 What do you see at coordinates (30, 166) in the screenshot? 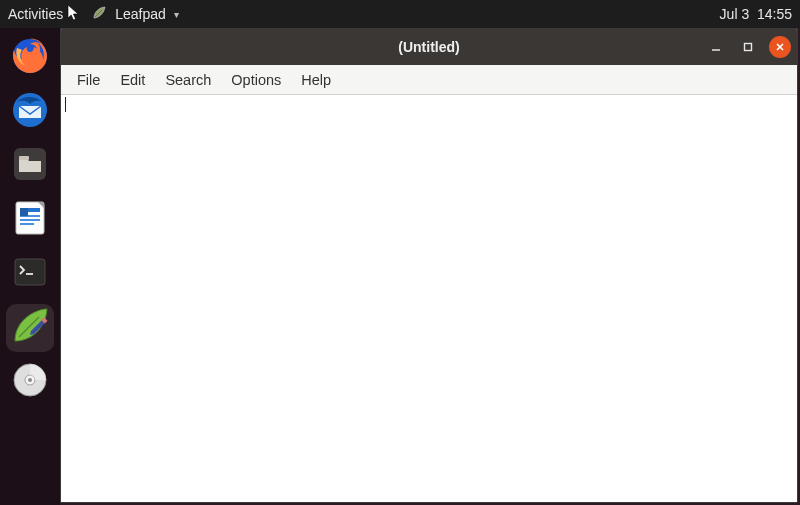
I see `folder-icon` at bounding box center [30, 166].